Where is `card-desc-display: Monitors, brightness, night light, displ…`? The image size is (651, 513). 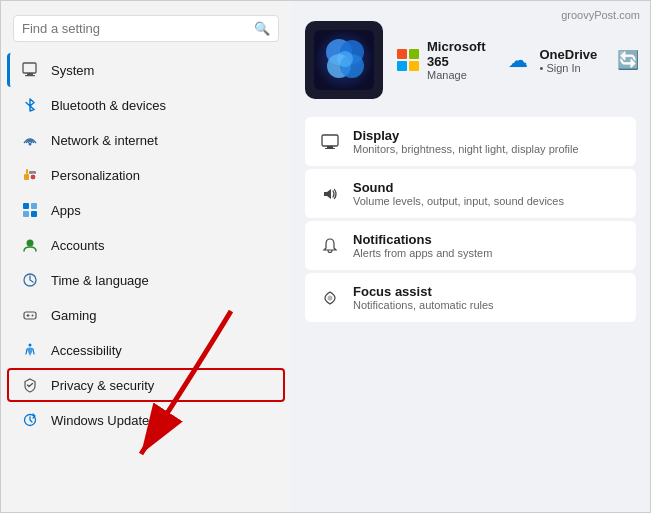 card-desc-display: Monitors, brightness, night light, displ… is located at coordinates (466, 149).